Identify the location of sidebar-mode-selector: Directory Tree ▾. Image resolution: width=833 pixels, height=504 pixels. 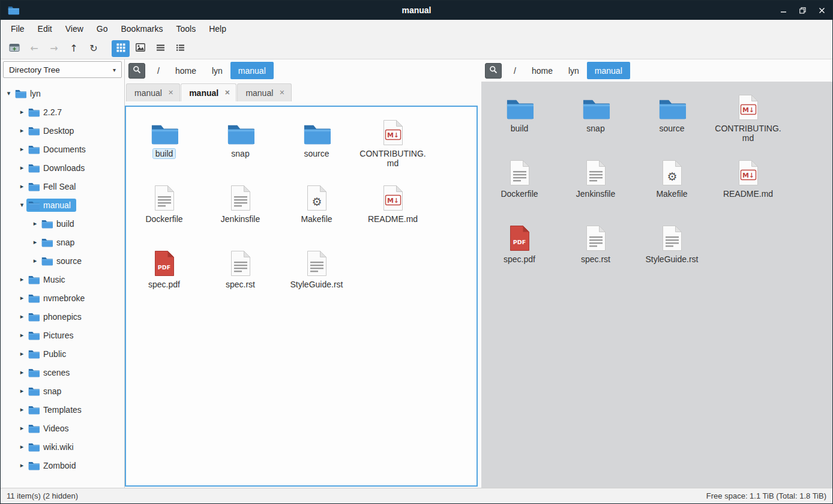
(62, 70).